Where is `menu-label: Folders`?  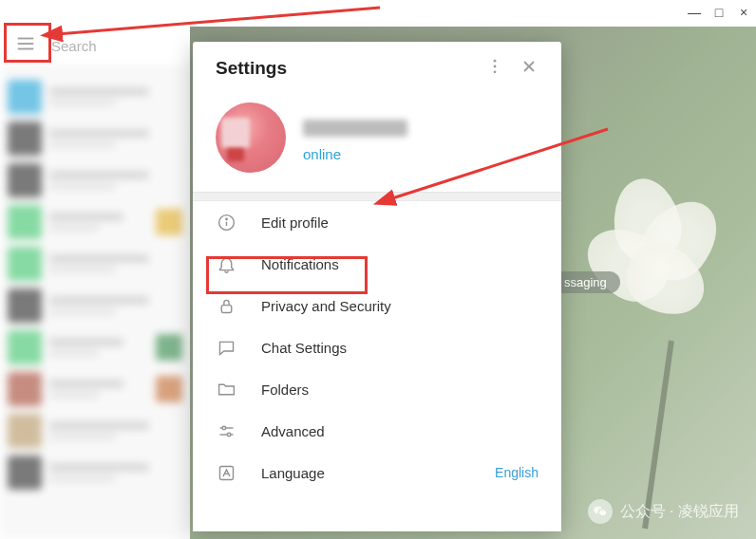 menu-label: Folders is located at coordinates (400, 389).